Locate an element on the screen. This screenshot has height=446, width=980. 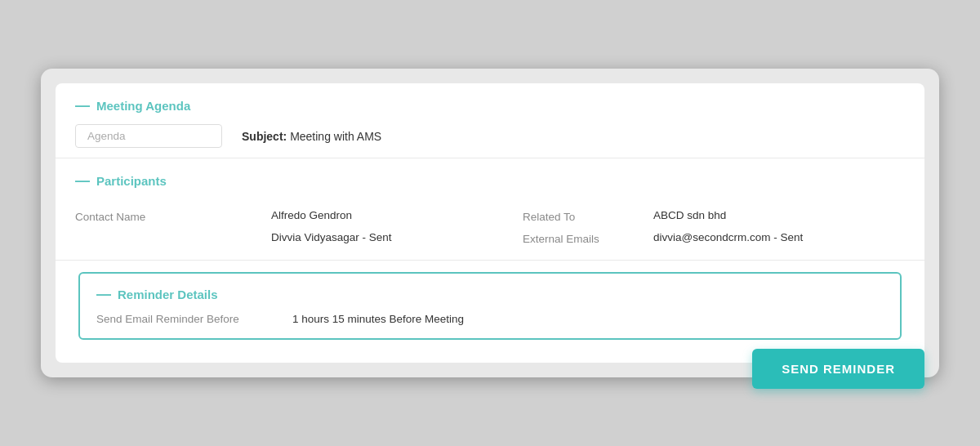
contact-name-value-2: Divvia Vidyasagar - Sent is located at coordinates (397, 239).